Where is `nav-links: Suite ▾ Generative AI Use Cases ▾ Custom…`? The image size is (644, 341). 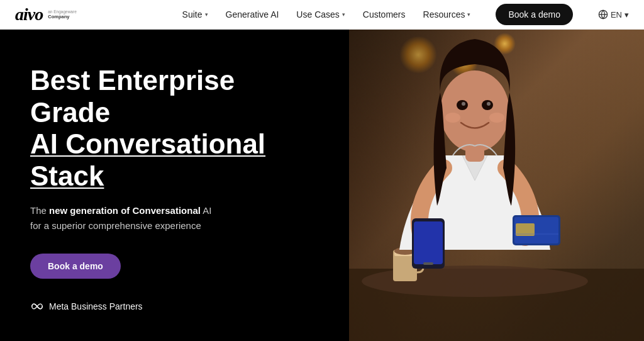 nav-links: Suite ▾ Generative AI Use Cases ▾ Custom… is located at coordinates (406, 14).